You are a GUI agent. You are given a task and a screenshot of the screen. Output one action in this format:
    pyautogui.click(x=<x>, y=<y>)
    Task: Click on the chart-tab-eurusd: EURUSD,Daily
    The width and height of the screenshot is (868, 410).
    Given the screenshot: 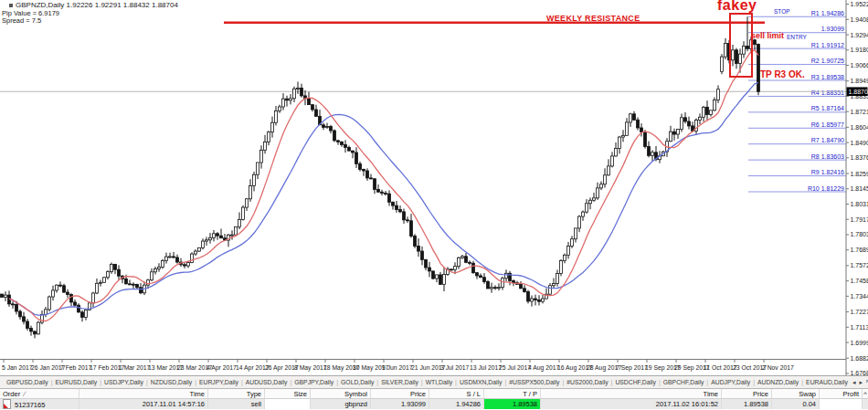 What is the action you would take?
    pyautogui.click(x=77, y=382)
    